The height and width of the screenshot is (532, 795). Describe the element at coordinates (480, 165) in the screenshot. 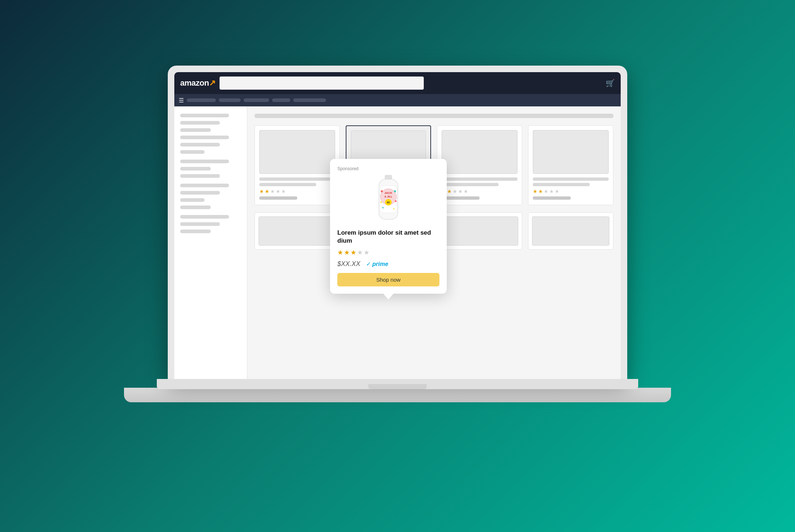

I see `product-card-3: ★ ★ ★ ★ ★` at that location.